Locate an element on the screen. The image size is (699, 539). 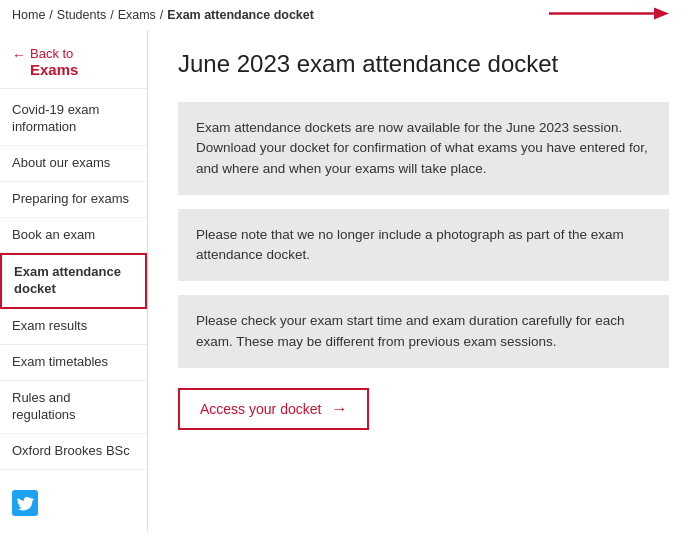
sidebar-item-covid: Covid-19 exam information is located at coordinates (74, 120).